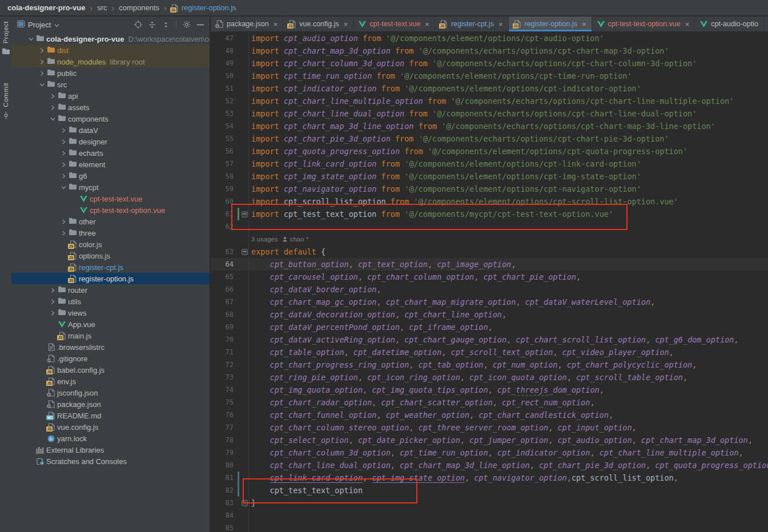 This screenshot has width=768, height=532. Describe the element at coordinates (489, 365) in the screenshot. I see `code-line-72: 72 cpt_chart_progress_ring_option, cpt_t…` at that location.